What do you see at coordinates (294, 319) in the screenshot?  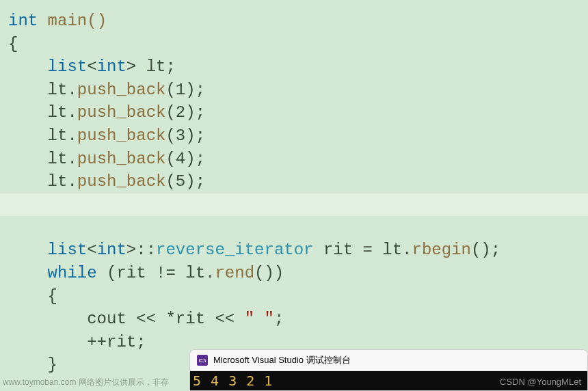 I see `code-line: cout << *rit << " ";` at bounding box center [294, 319].